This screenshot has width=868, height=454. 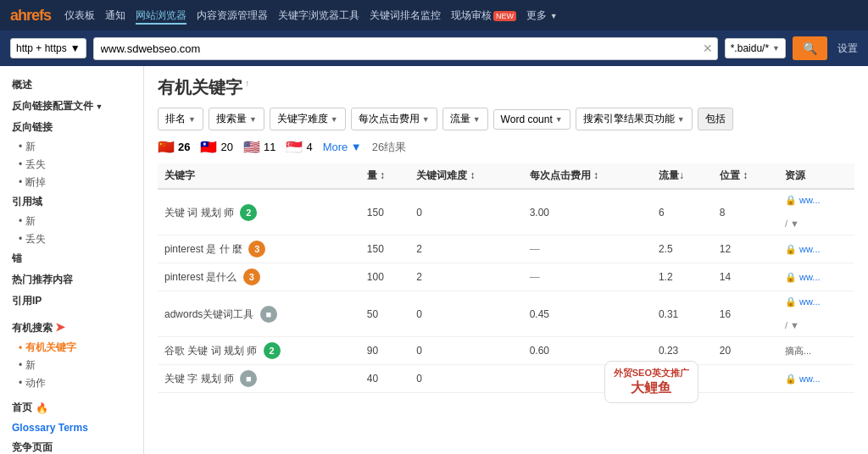 I want to click on col-cpc: 每次点击费用 ↕, so click(x=587, y=176).